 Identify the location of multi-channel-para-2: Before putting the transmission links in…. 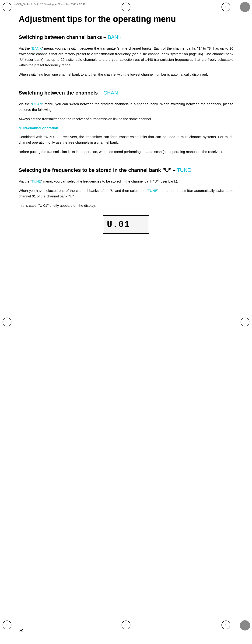
(126, 152).